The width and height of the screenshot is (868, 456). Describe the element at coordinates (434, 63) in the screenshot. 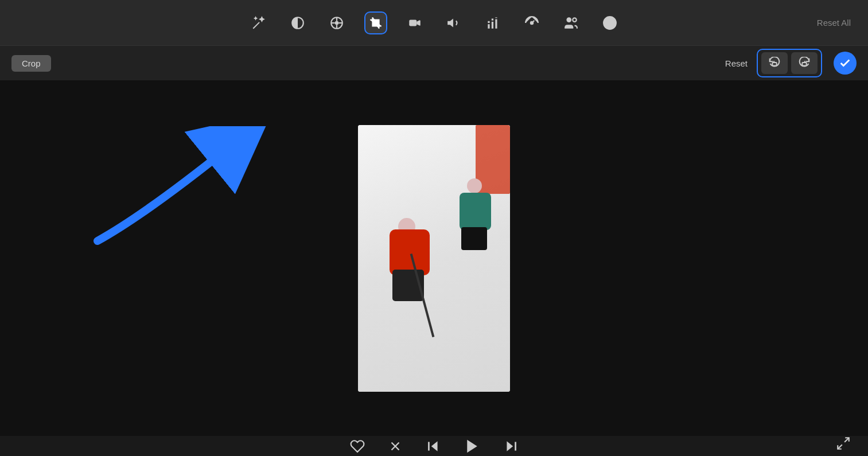

I see `second-row: Crop Reset` at that location.